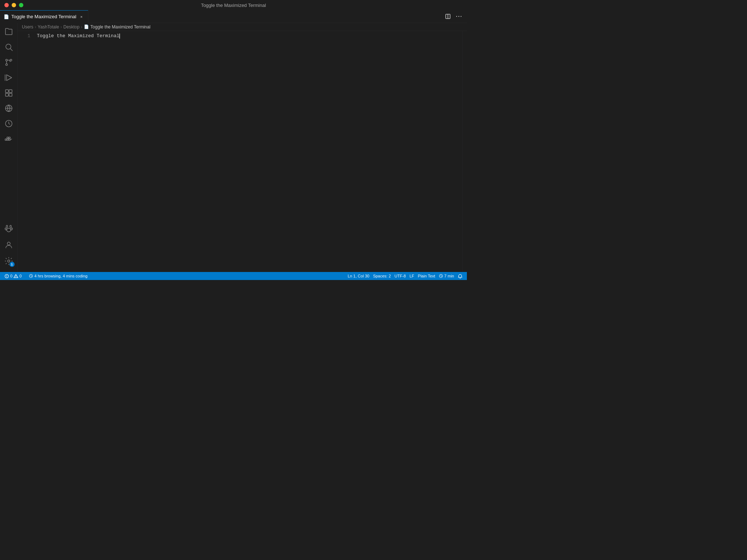 This screenshot has width=747, height=560. What do you see at coordinates (448, 16) in the screenshot?
I see `split-editor-button` at bounding box center [448, 16].